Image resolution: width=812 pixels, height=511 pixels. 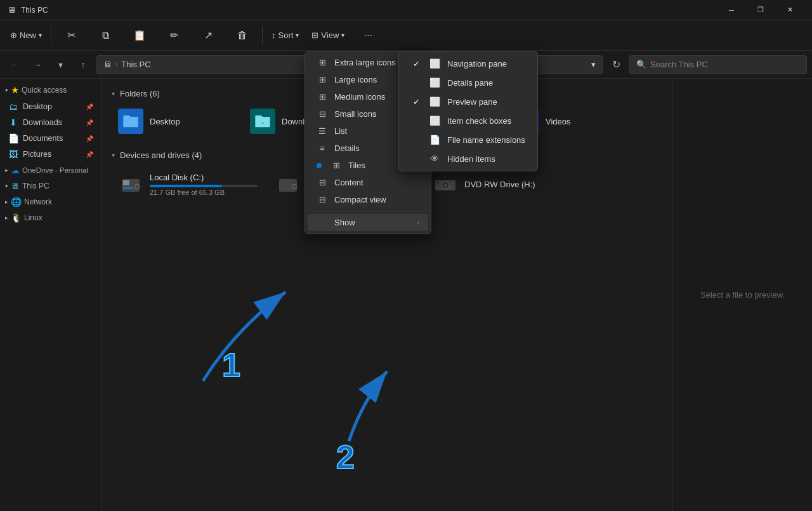 What do you see at coordinates (89, 107) in the screenshot?
I see `pin-icon-desktop: 📌` at bounding box center [89, 107].